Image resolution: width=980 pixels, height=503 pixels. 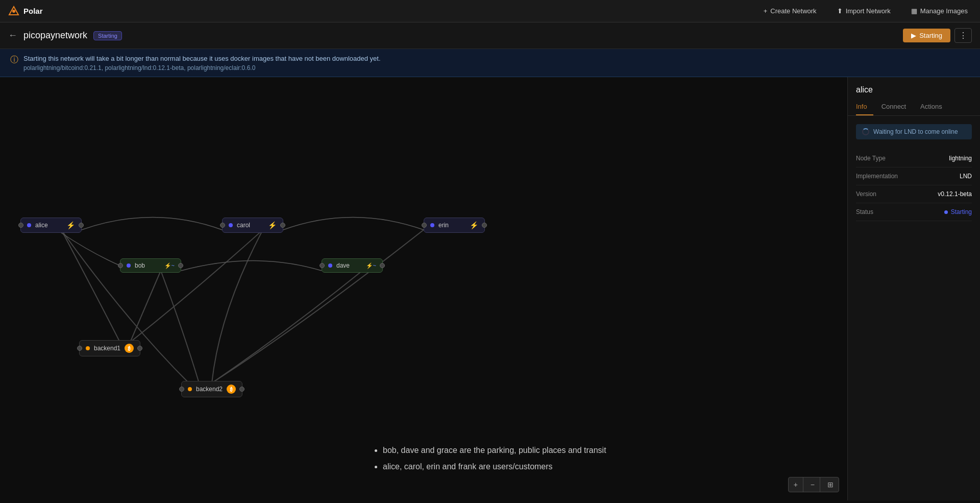 I want to click on backend2-status-dot, so click(x=190, y=389).